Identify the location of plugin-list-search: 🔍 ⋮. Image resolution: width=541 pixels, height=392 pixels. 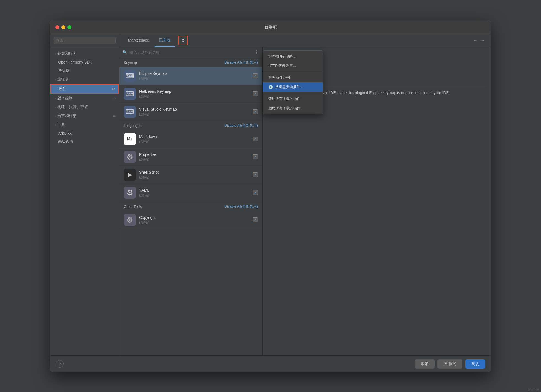
(191, 52).